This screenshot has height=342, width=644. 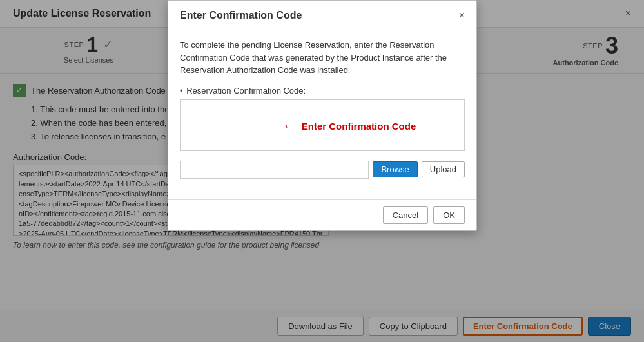 What do you see at coordinates (405, 216) in the screenshot?
I see `cancel-button: Cancel` at bounding box center [405, 216].